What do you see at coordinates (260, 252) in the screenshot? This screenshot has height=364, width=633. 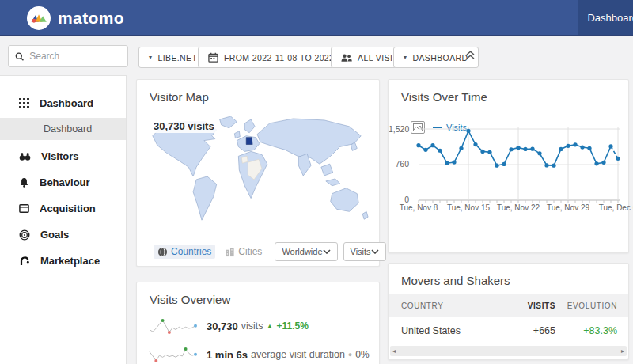 I see `map-footer: Countries Cities Worldwide Visits` at bounding box center [260, 252].